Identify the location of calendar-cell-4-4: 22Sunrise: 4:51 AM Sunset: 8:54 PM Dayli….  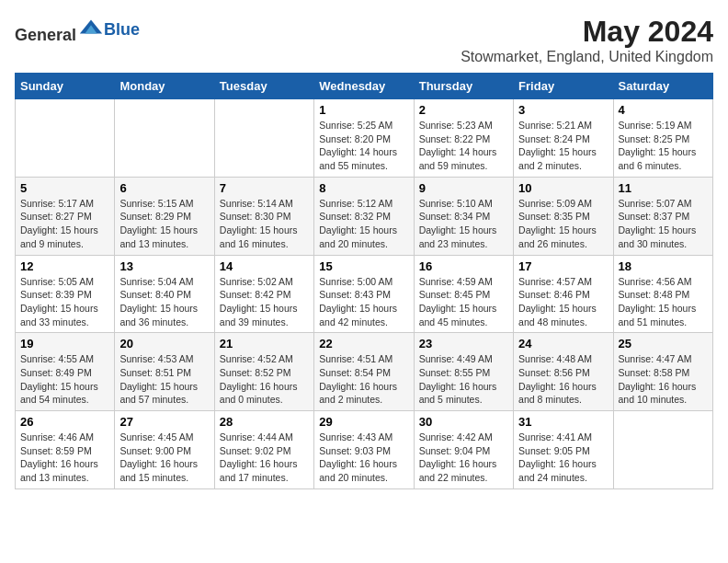
(364, 372).